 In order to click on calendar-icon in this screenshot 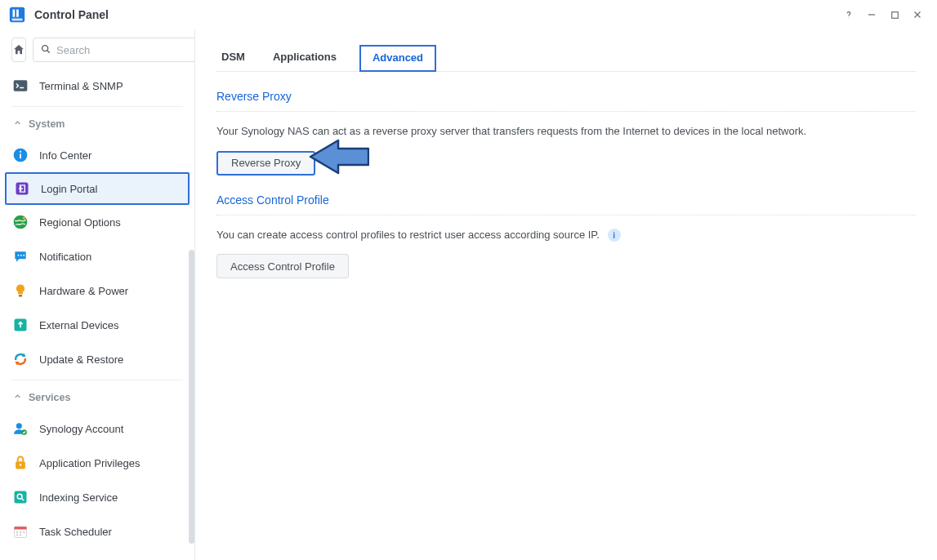, I will do `click(20, 531)`.